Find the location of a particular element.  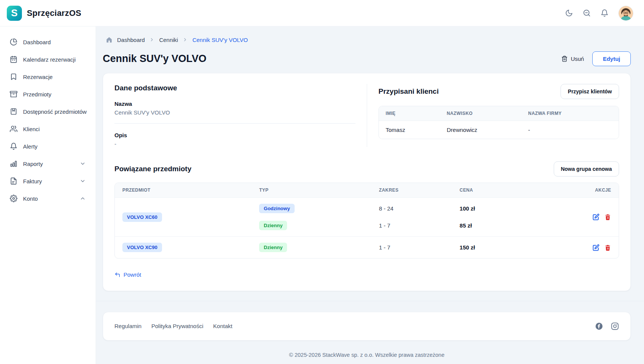

notifications-bell-icon is located at coordinates (604, 13).